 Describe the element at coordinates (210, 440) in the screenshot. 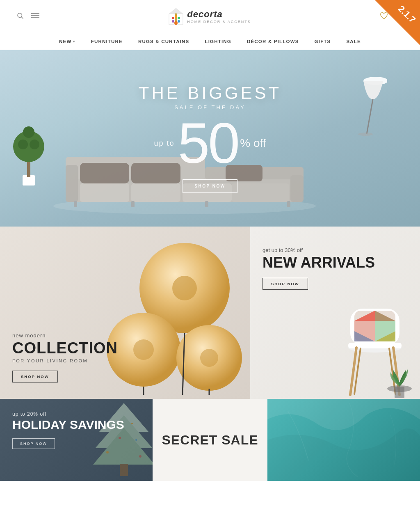

I see `secret-sale-banner: SECRET SALE` at that location.